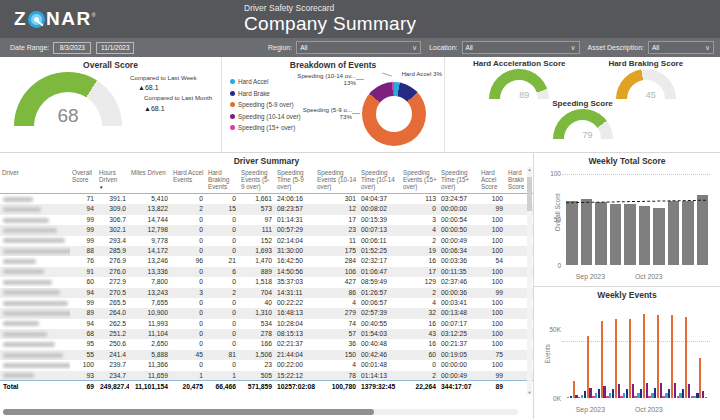 This screenshot has width=720, height=420. What do you see at coordinates (266, 230) in the screenshot?
I see `table-row: 99302.112,7980011100:57:292300:07:13400:…` at bounding box center [266, 230].